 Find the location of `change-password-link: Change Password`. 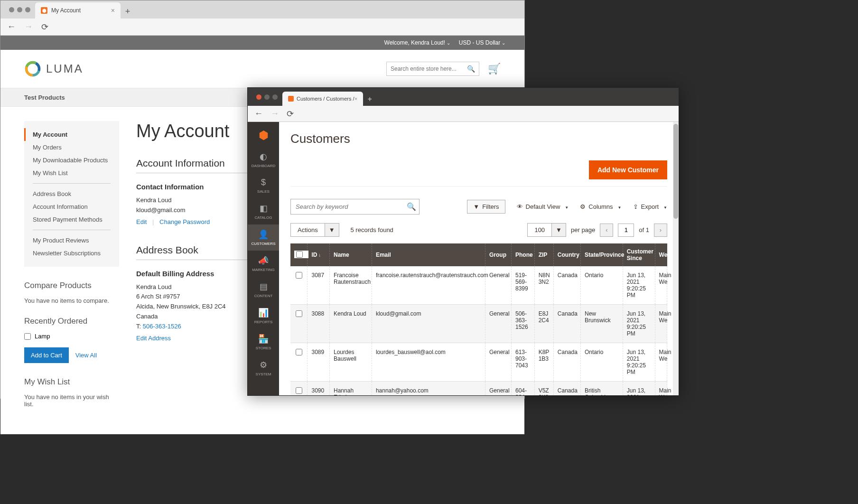

change-password-link: Change Password is located at coordinates (185, 222).